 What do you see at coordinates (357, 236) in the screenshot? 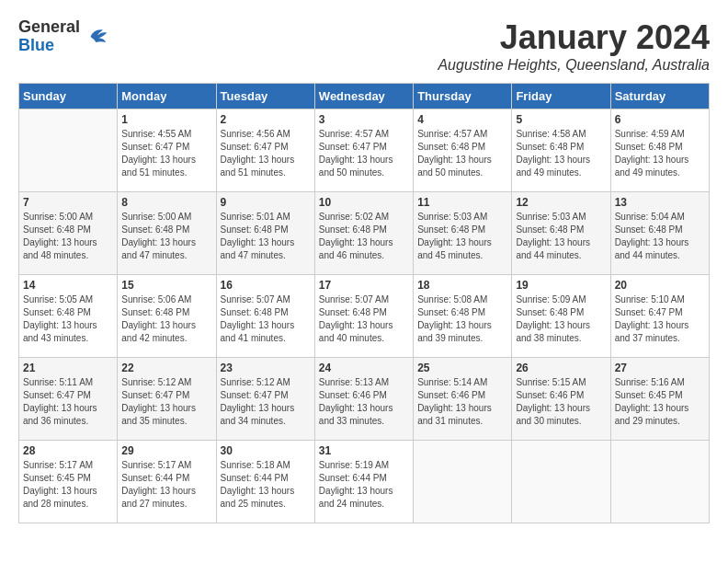
I see `day-info: Sunrise: 5:02 AMSunset: 6:48 PMDaylight:…` at bounding box center [357, 236].